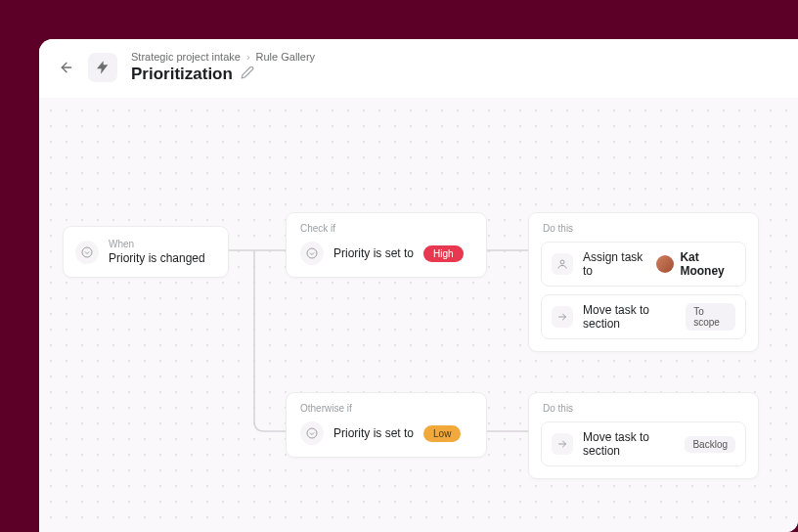  What do you see at coordinates (286, 57) in the screenshot?
I see `breadcrumb-section: Rule Gallery` at bounding box center [286, 57].